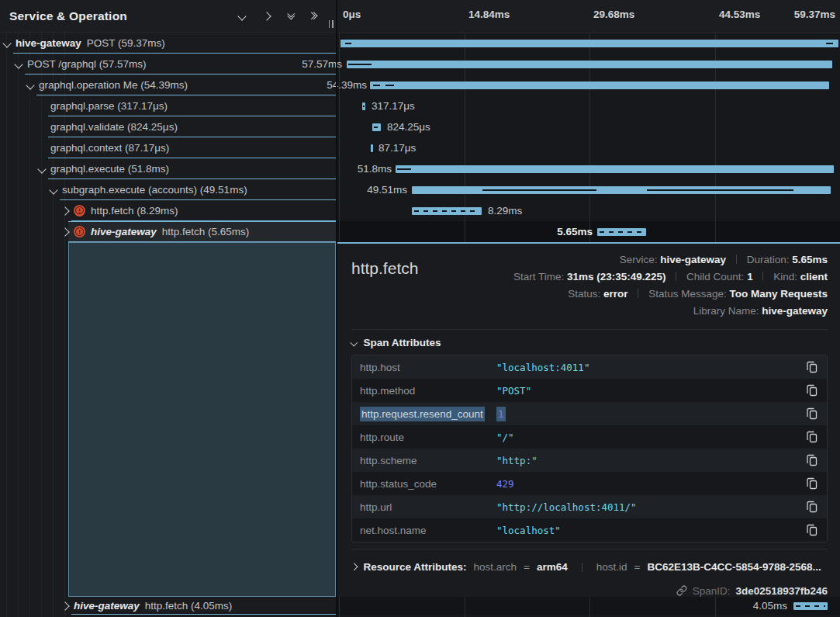 The image size is (840, 617). Describe the element at coordinates (313, 16) in the screenshot. I see `expand-all-icon` at that location.